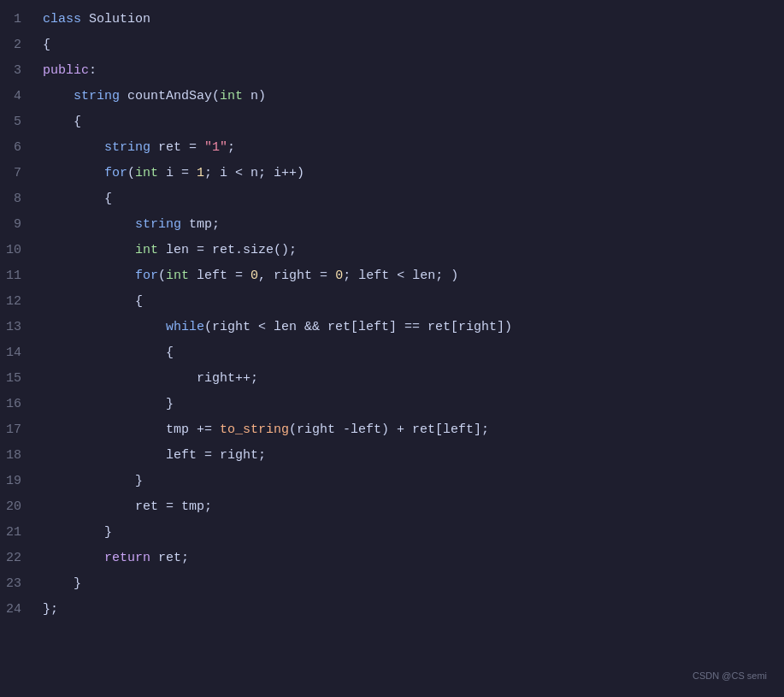 The height and width of the screenshot is (697, 784). What do you see at coordinates (392, 45) in the screenshot?
I see `code-line: 2{` at bounding box center [392, 45].